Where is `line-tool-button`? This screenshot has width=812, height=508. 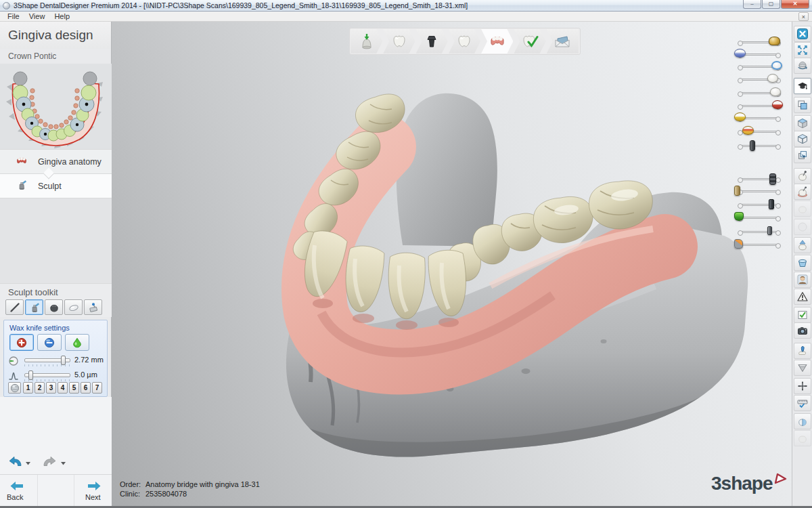 line-tool-button is located at coordinates (15, 308).